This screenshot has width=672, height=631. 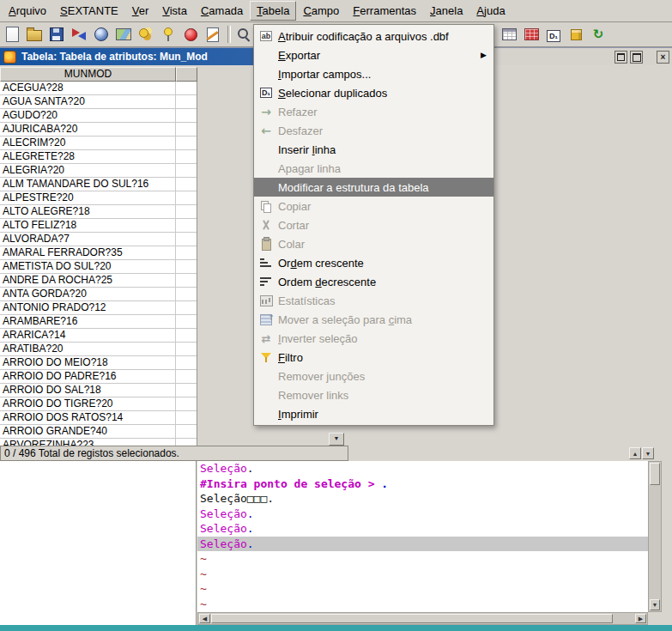 What do you see at coordinates (98, 253) in the screenshot?
I see `table-row: AMARAL FERRADOR?35` at bounding box center [98, 253].